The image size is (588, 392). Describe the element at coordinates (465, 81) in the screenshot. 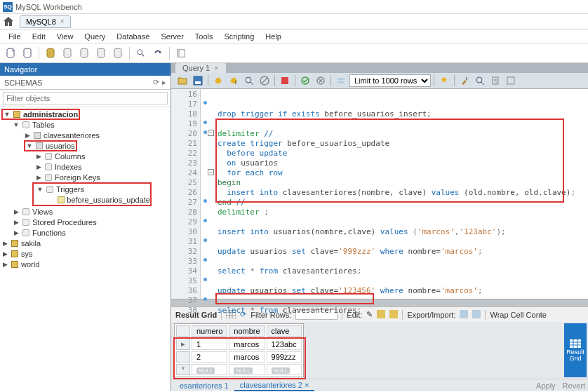

I see `brush-icon` at that location.